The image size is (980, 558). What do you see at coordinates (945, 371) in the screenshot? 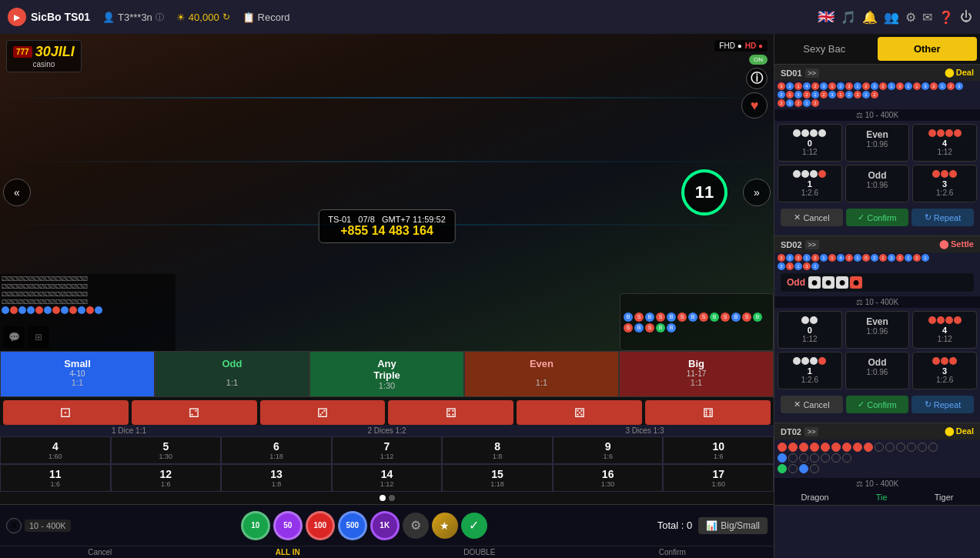
I see `sd02-bet-red-2: 3 1:2.6` at bounding box center [945, 371].